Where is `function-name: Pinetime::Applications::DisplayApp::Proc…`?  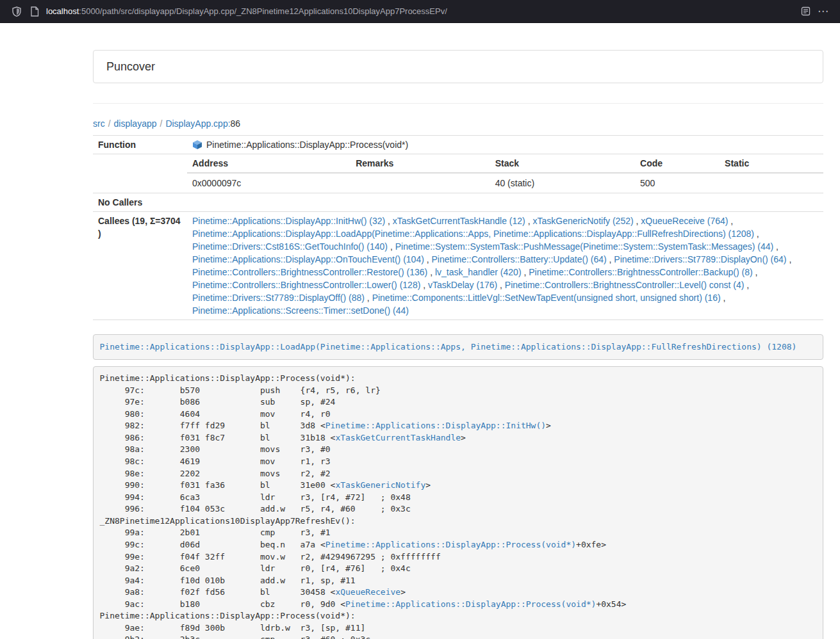 function-name: Pinetime::Applications::DisplayApp::Proc… is located at coordinates (308, 145).